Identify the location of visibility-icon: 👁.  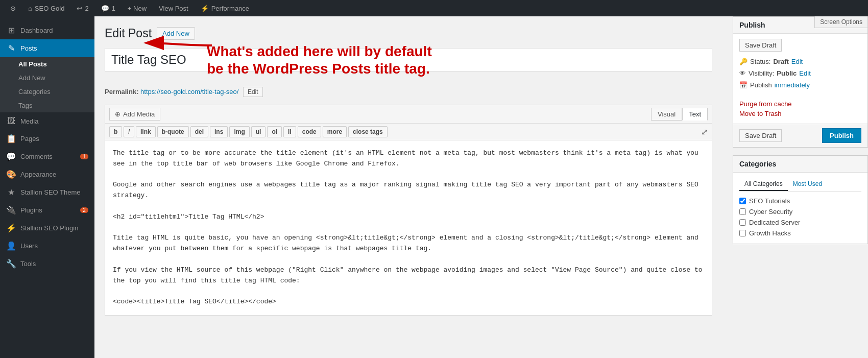
(742, 74).